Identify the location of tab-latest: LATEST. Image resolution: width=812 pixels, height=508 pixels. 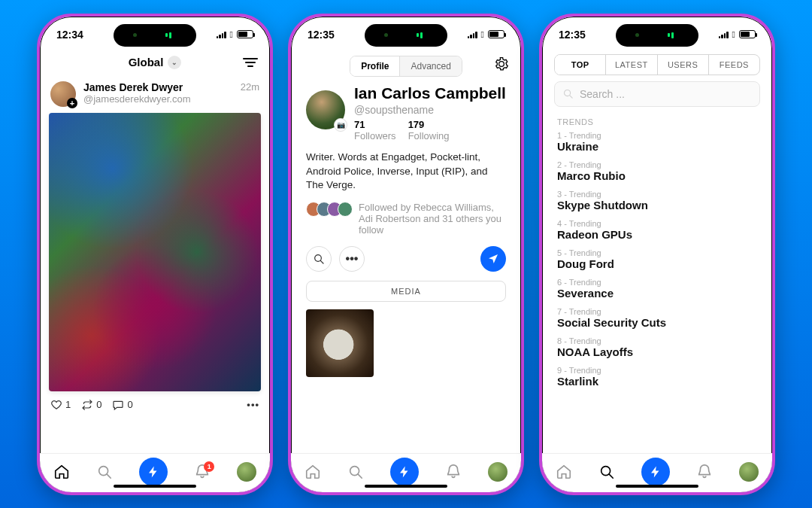
(631, 65).